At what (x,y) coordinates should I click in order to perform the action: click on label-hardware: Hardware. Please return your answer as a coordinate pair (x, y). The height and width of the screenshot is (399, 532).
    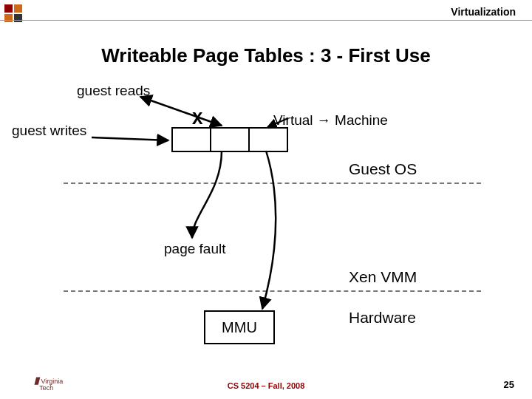
    Looking at the image, I should click on (383, 318).